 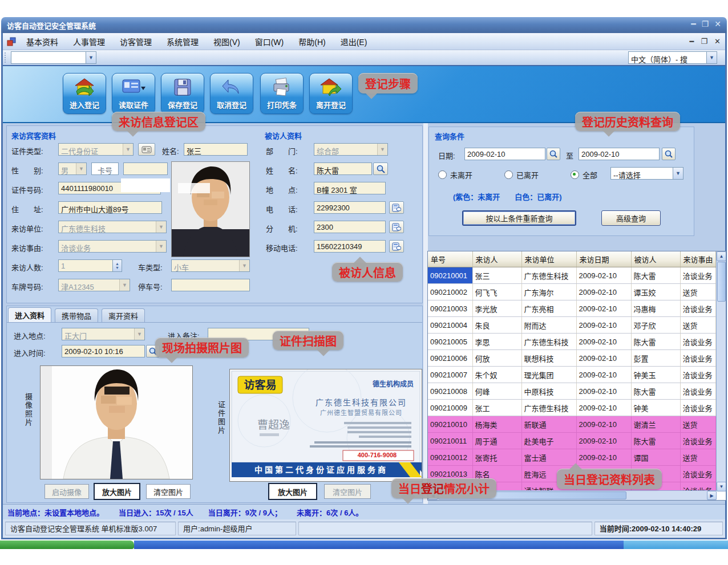 What do you see at coordinates (117, 491) in the screenshot?
I see `zoom-photo-button: 放大图片` at bounding box center [117, 491].